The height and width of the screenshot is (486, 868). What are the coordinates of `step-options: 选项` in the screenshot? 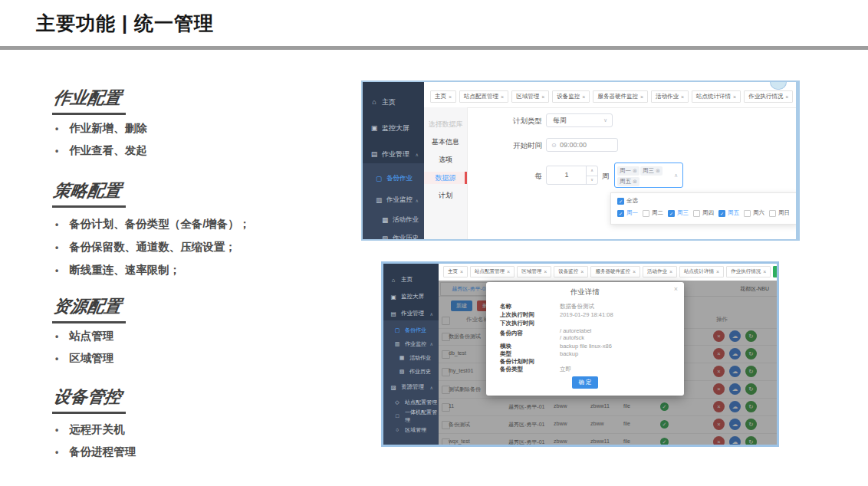 It's located at (446, 159).